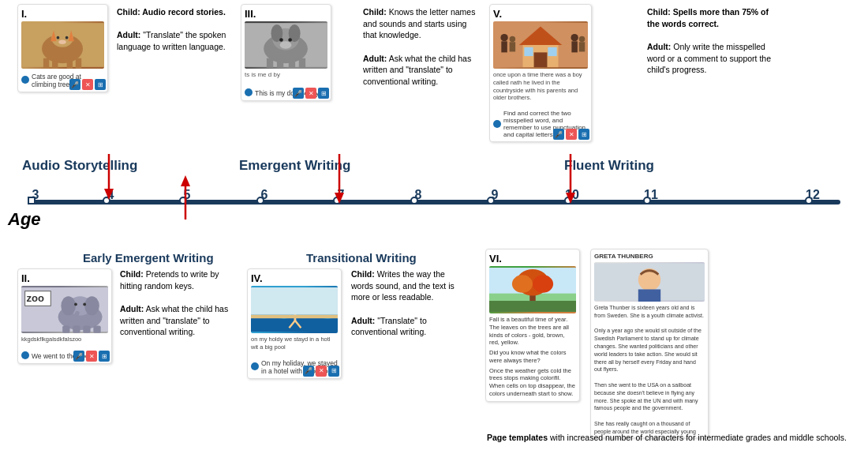 Image resolution: width=868 pixels, height=454 pixels. I want to click on mic-dot-II, so click(25, 355).